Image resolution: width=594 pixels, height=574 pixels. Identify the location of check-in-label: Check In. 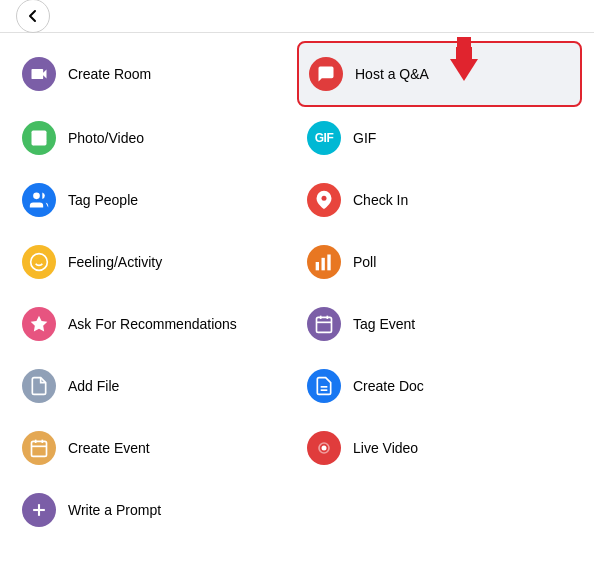
(380, 200).